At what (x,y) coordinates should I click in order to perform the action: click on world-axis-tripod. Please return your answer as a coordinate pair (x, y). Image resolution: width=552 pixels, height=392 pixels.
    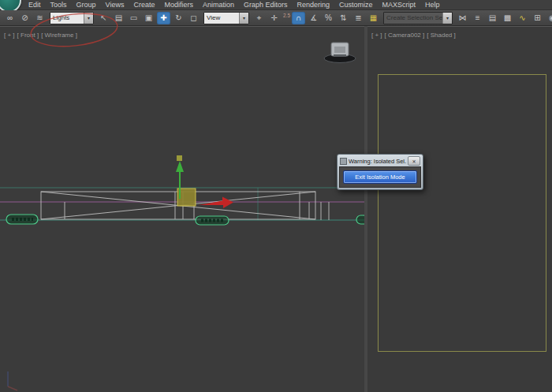
    Looking at the image, I should click on (13, 381).